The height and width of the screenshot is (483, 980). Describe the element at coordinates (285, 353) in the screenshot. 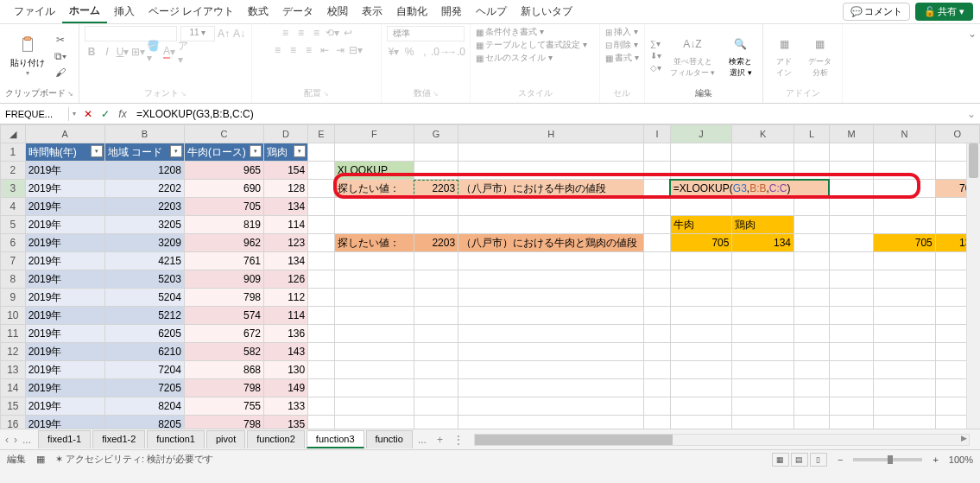

I see `cell-D12: 143` at that location.